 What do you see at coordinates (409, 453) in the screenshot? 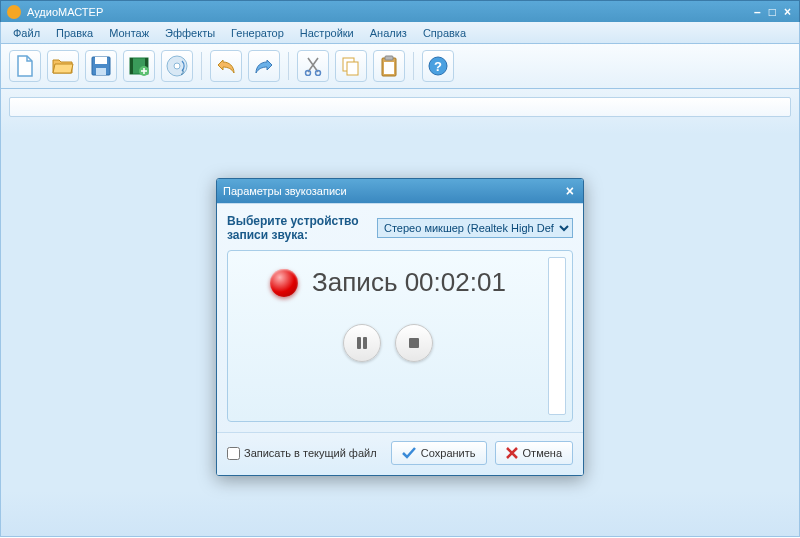
I see `check-icon` at bounding box center [409, 453].